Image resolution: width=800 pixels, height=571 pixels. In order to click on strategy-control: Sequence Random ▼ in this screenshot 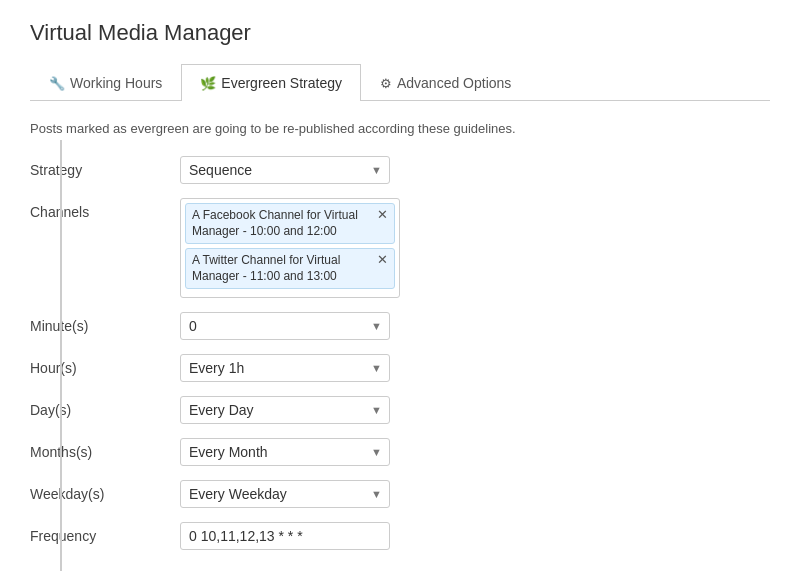, I will do `click(290, 170)`.